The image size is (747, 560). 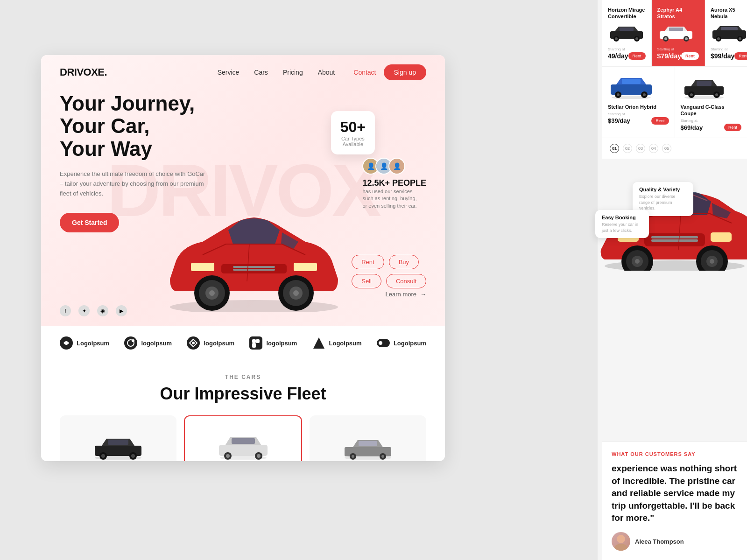 I want to click on instagram-icon: ◉, so click(x=103, y=311).